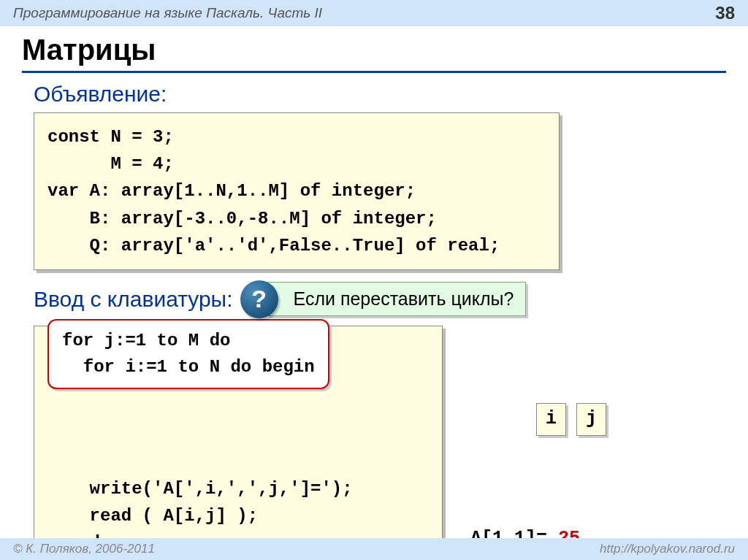  Describe the element at coordinates (725, 13) in the screenshot. I see `page-number: 38` at that location.